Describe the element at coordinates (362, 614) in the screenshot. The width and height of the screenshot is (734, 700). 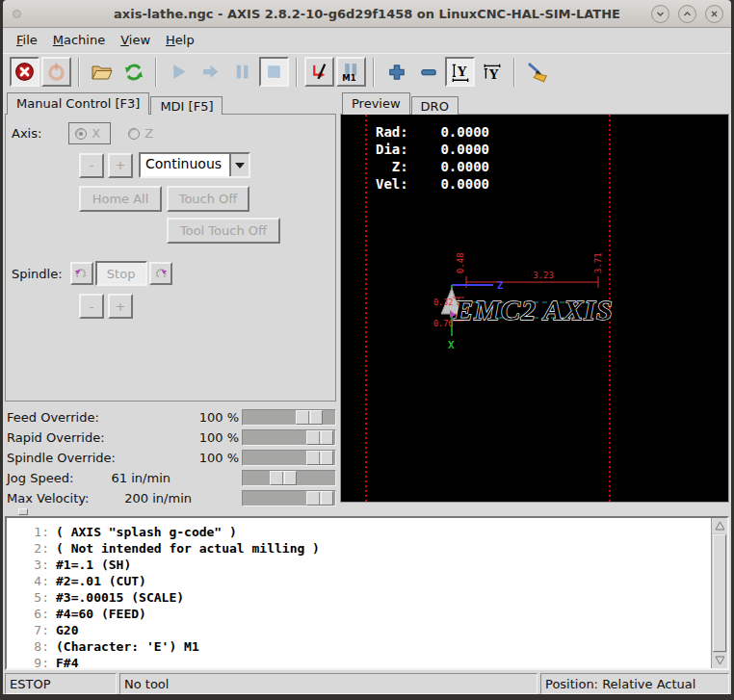
I see `gcode-line: 6:#4=60 (FEED)` at that location.